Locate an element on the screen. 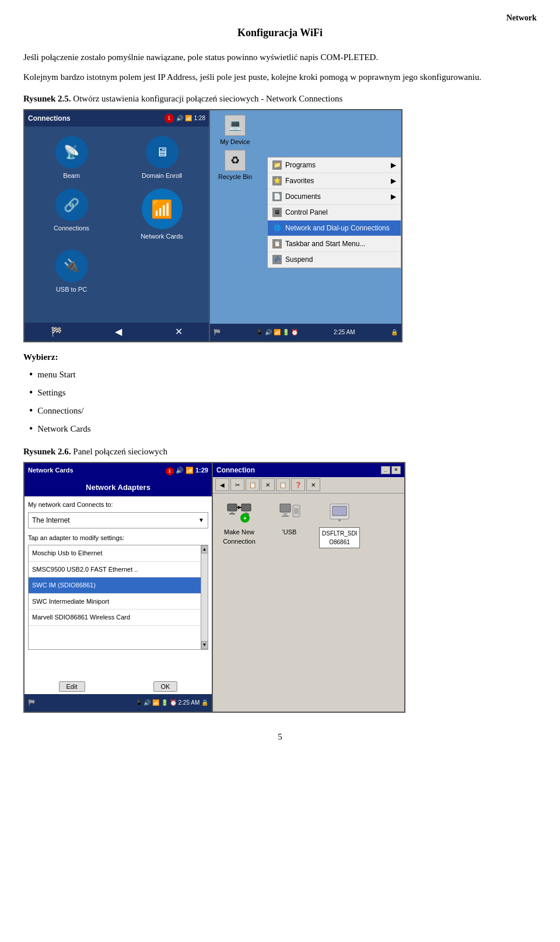 Image resolution: width=560 pixels, height=942 pixels. taskbar-icon: 📋 is located at coordinates (277, 244).